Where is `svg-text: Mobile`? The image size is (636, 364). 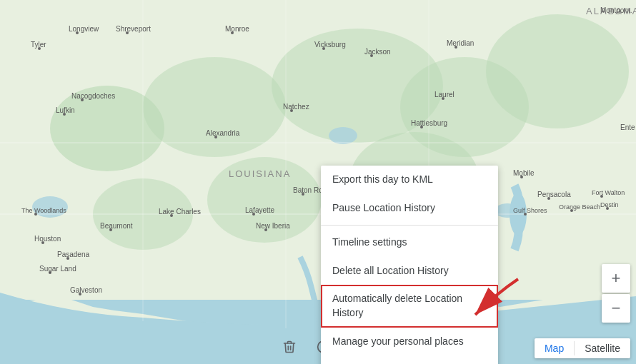
svg-text: Mobile is located at coordinates (524, 173).